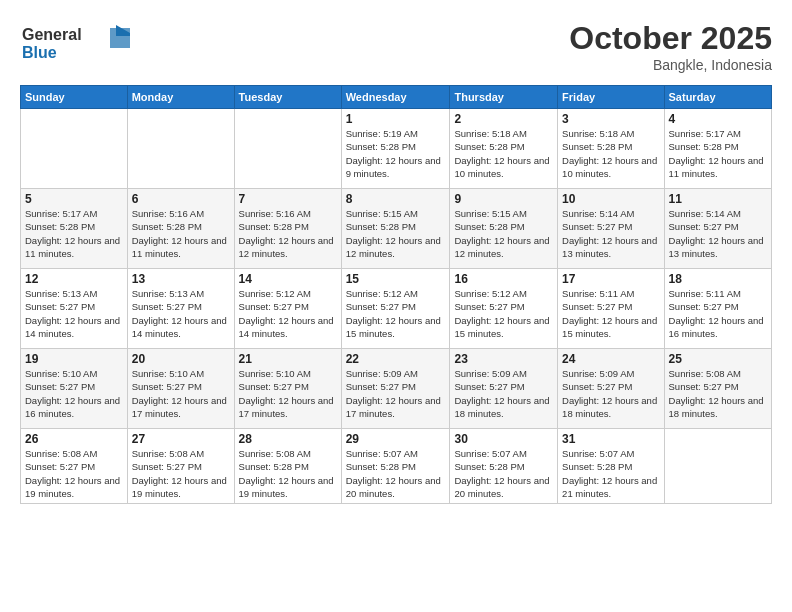 The image size is (792, 612). Describe the element at coordinates (74, 199) in the screenshot. I see `day-number: 5` at that location.